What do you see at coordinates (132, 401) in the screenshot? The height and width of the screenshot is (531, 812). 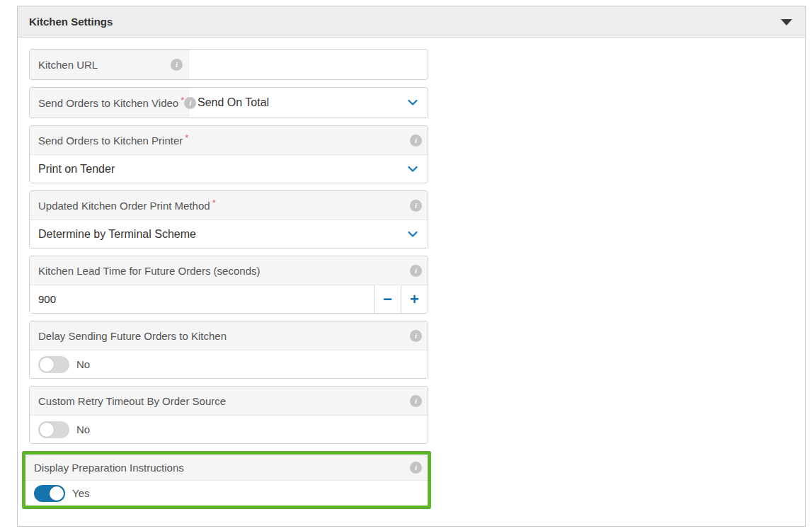 I see `field-label: Custom Retry Timeout By Order Source` at bounding box center [132, 401].